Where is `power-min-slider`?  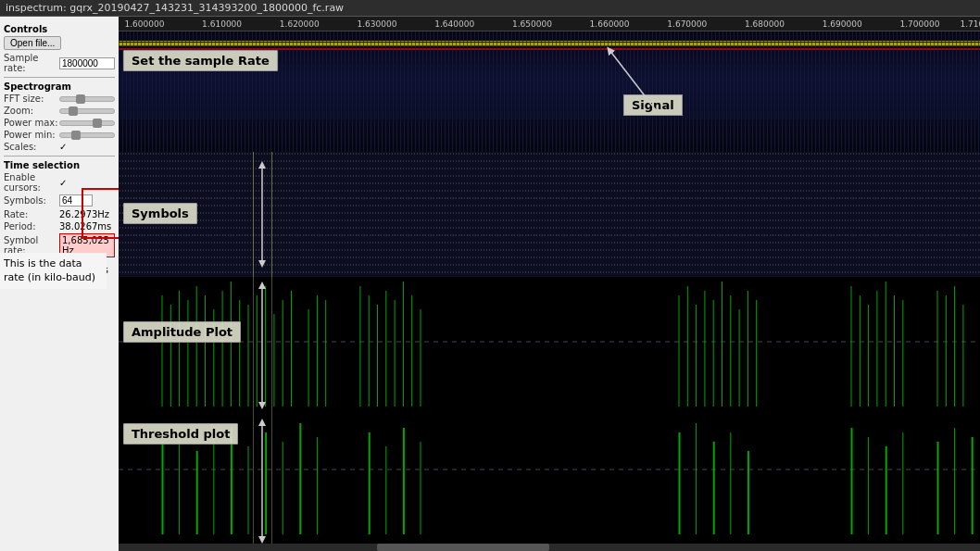
power-min-slider is located at coordinates (87, 135).